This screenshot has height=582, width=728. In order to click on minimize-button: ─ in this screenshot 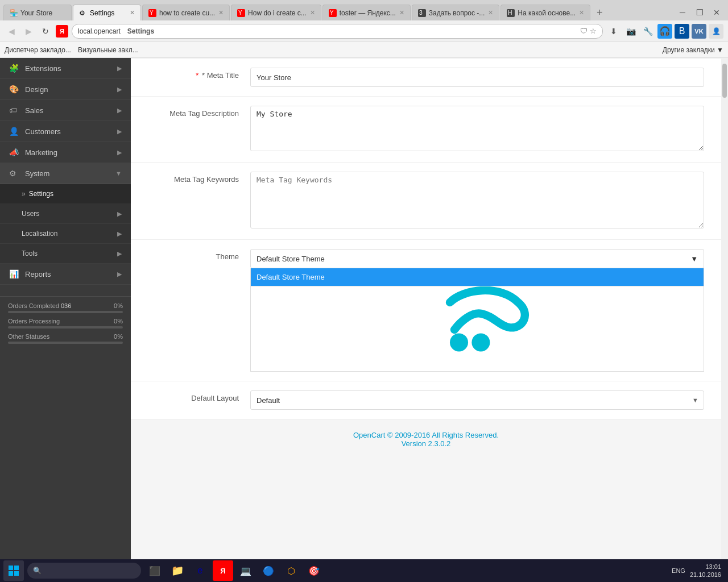, I will do `click(682, 13)`.